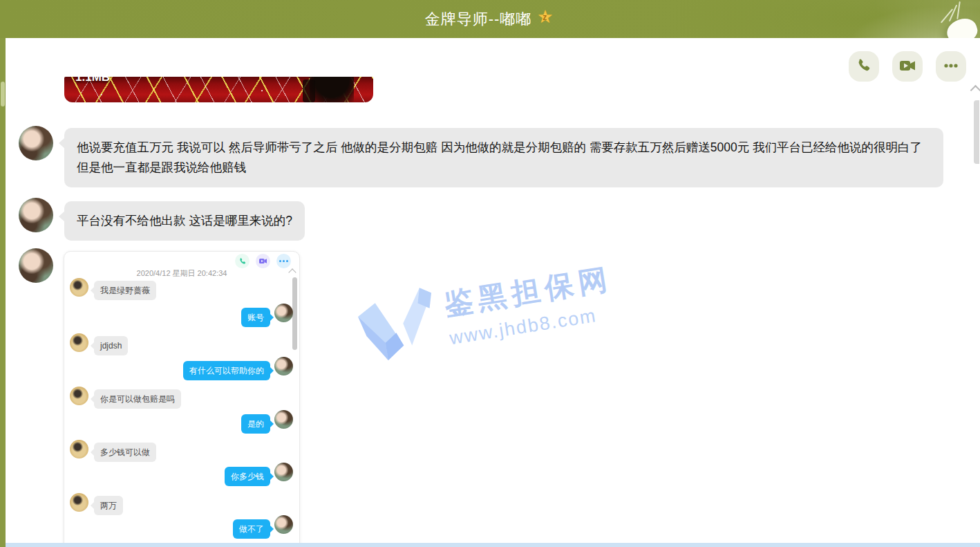 The height and width of the screenshot is (547, 980). I want to click on scroll-up-arrow, so click(975, 91).